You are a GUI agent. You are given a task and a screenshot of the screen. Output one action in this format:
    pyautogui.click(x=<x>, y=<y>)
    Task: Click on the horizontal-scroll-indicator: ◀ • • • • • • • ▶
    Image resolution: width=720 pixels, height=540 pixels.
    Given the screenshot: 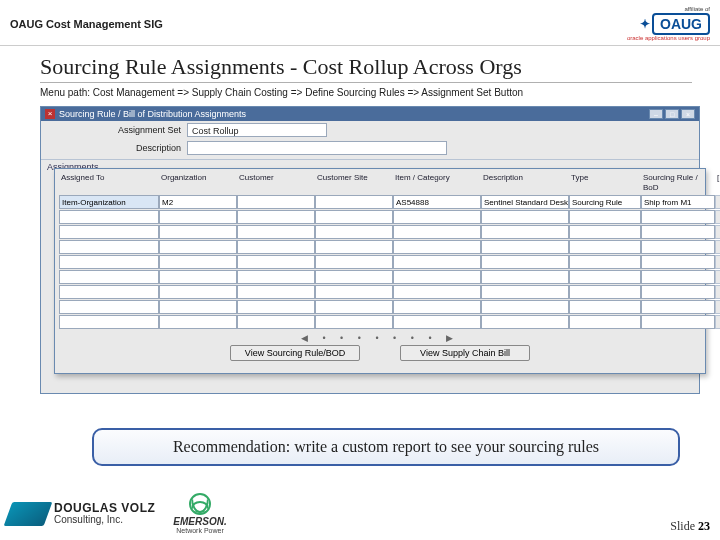 What is the action you would take?
    pyautogui.click(x=380, y=338)
    